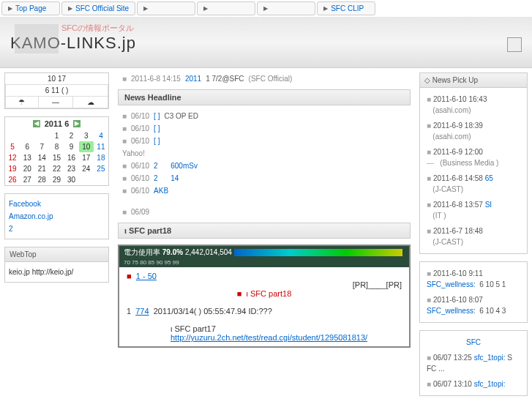 Image resolution: width=532 pixels, height=399 pixels. What do you see at coordinates (57, 91) in the screenshot?
I see `weather-widget: 10 17 6 11 ( ) ☂ — ☁` at bounding box center [57, 91].